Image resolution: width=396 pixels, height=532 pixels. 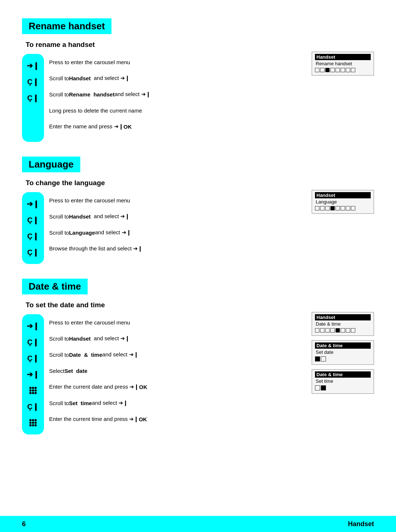 I want to click on step-lang-2: Scroll to Handset and select ➔❙, so click(x=96, y=216).